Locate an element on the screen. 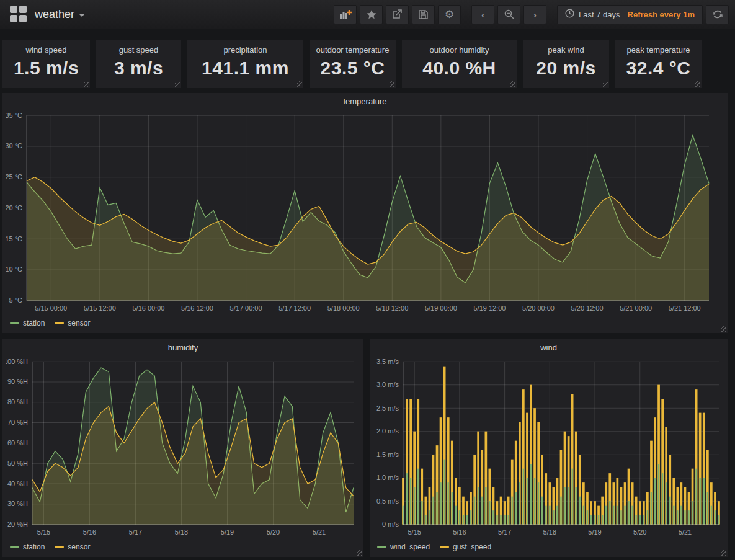  panel-title-humidity: humidity is located at coordinates (183, 347).